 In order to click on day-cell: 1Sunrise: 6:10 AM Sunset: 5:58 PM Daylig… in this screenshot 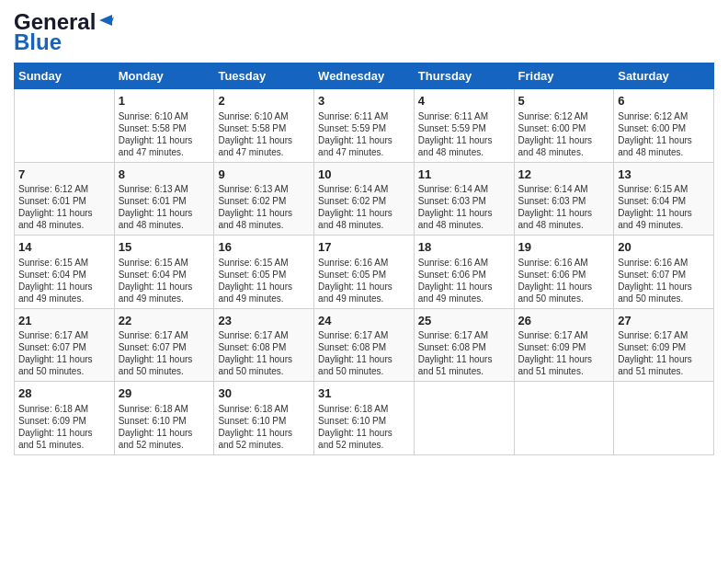, I will do `click(164, 126)`.